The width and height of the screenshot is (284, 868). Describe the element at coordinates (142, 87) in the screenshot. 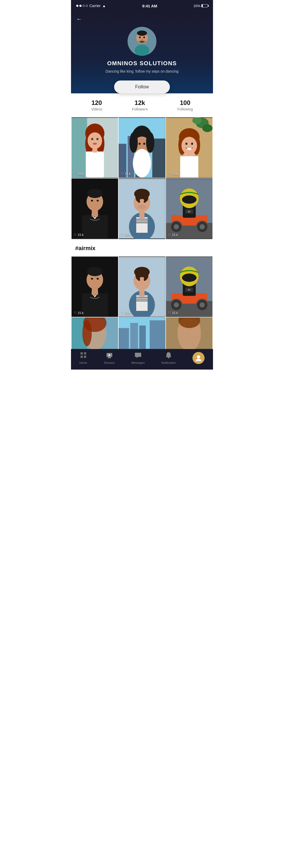

I see `follow-btn-wrapper: Follow` at that location.